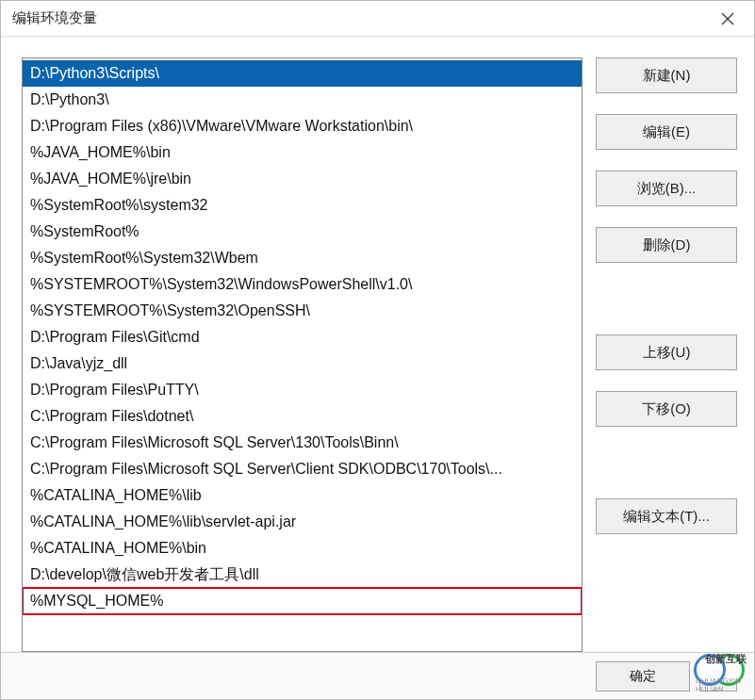 The width and height of the screenshot is (755, 700). Describe the element at coordinates (666, 188) in the screenshot. I see `browse-button: 浏览(B)...` at that location.